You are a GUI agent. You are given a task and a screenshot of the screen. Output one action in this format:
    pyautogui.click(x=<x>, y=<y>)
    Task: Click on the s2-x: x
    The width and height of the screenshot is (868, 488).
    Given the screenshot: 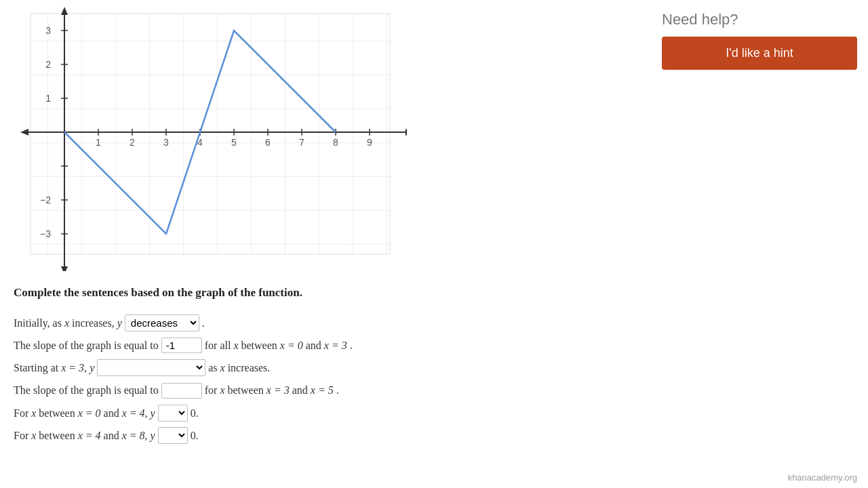 What is the action you would take?
    pyautogui.click(x=236, y=346)
    